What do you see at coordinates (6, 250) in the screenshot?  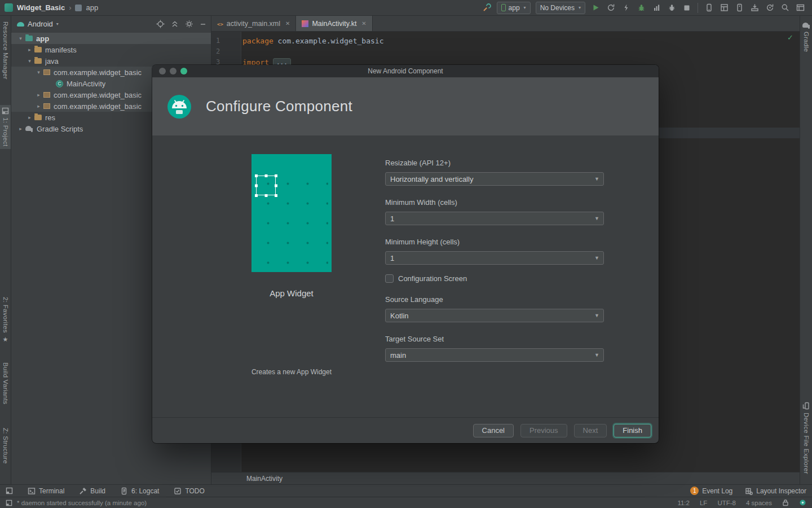 I see `left-tool-stripe: Resource Manager 1: Project 2: Favorites…` at bounding box center [6, 250].